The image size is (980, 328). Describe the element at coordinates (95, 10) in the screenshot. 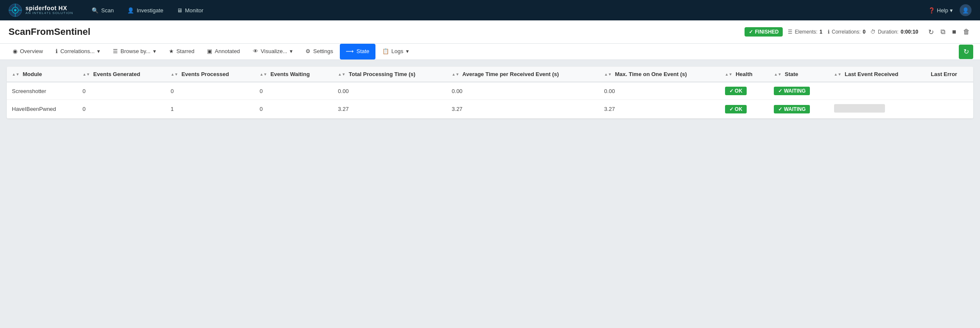

I see `scan-icon: 🔍` at that location.